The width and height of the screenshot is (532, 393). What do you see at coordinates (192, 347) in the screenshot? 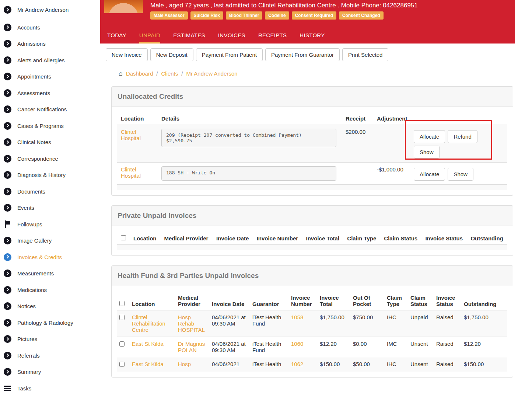
I see `provider-link: Dr Magnus POLAN` at bounding box center [192, 347].